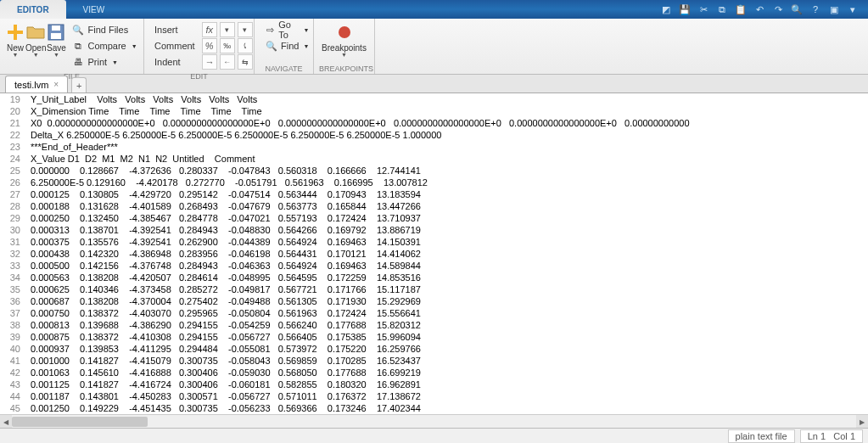 This screenshot has height=443, width=868. I want to click on indent-auto-button: ⇆, so click(245, 62).